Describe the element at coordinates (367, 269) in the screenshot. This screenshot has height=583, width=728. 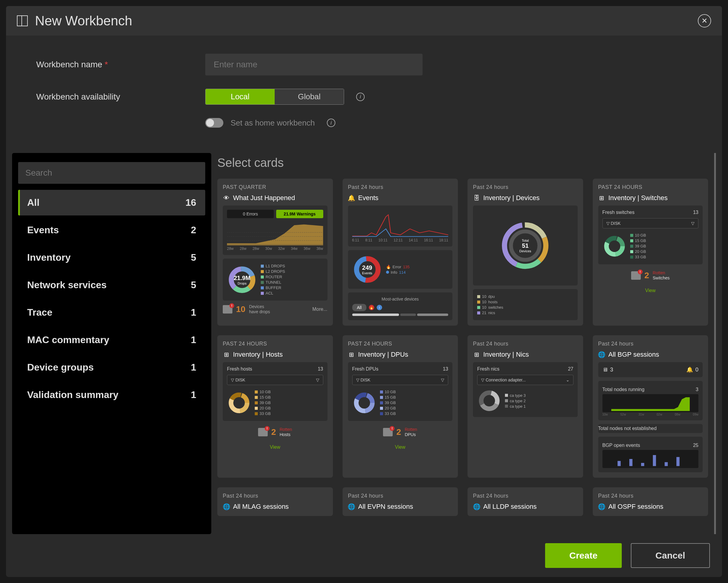
I see `events-donut: 249Events` at that location.